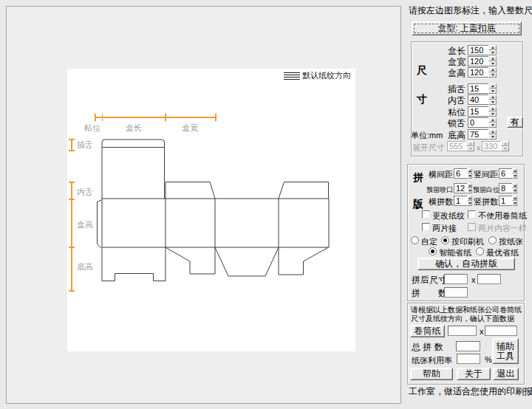  I want to click on paper-note-line2: 尺寸及纸纹方向，确认下面数据, so click(463, 319).